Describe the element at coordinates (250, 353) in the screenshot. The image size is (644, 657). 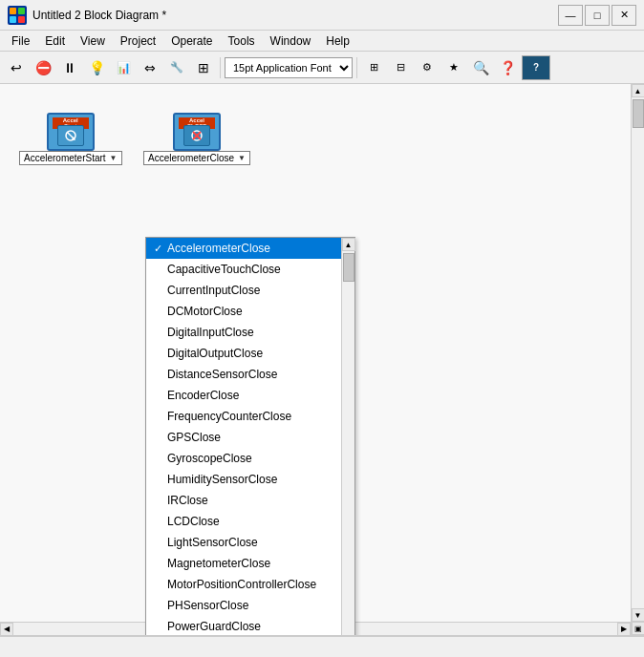
I see `dropdown-item-5: DigitalOutputClose` at that location.